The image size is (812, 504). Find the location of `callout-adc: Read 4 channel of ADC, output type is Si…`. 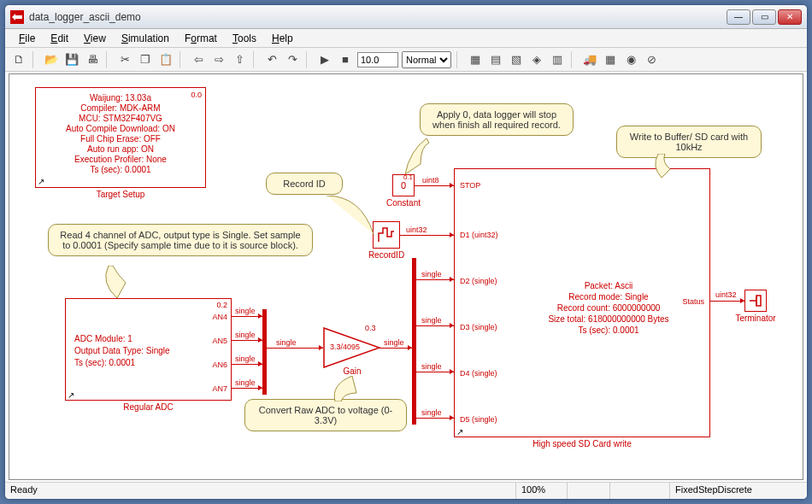

callout-adc: Read 4 channel of ADC, output type is Si… is located at coordinates (180, 240).